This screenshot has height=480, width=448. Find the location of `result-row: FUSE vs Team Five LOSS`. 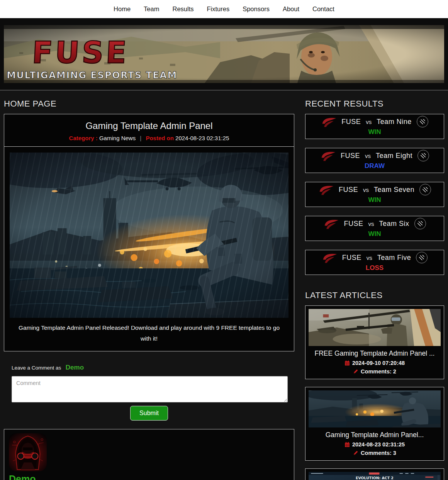

result-row: FUSE vs Team Five LOSS is located at coordinates (375, 263).